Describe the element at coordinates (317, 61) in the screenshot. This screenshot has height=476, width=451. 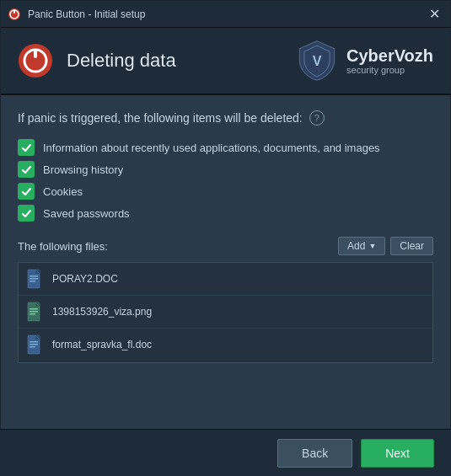
I see `svg-text: V` at that location.